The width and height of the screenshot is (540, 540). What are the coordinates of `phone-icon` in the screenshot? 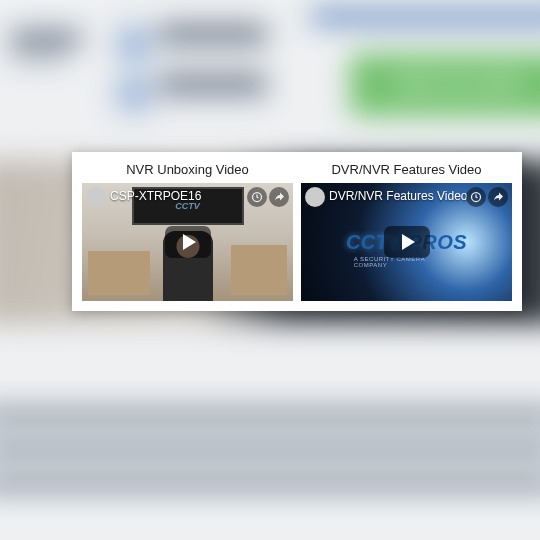 It's located at (134, 44).